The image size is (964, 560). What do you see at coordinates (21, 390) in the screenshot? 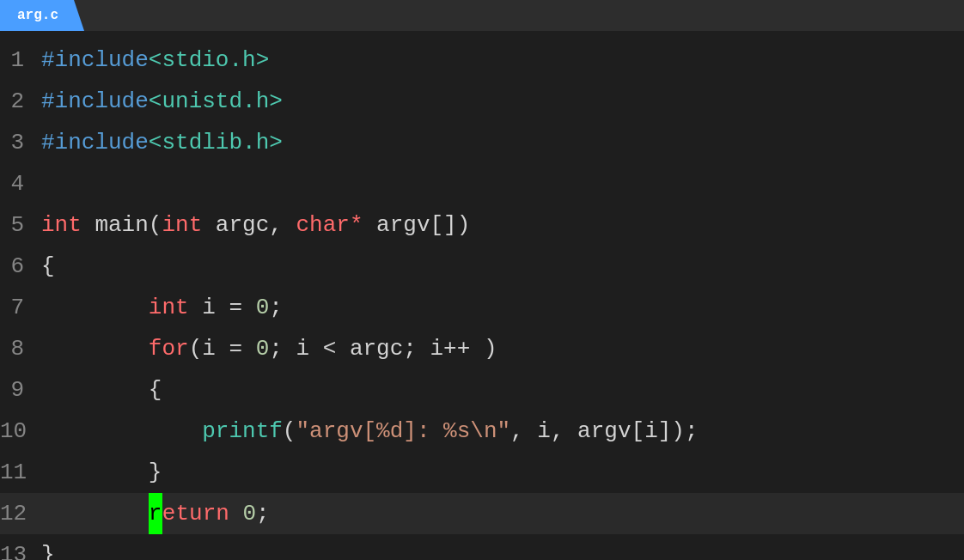
I see `line-number: 9` at bounding box center [21, 390].